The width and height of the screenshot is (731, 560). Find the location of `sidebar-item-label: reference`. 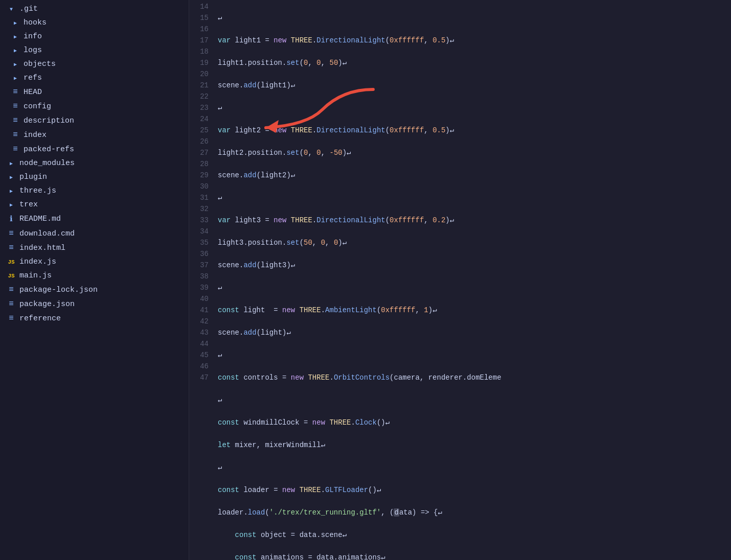

sidebar-item-label: reference is located at coordinates (40, 319).